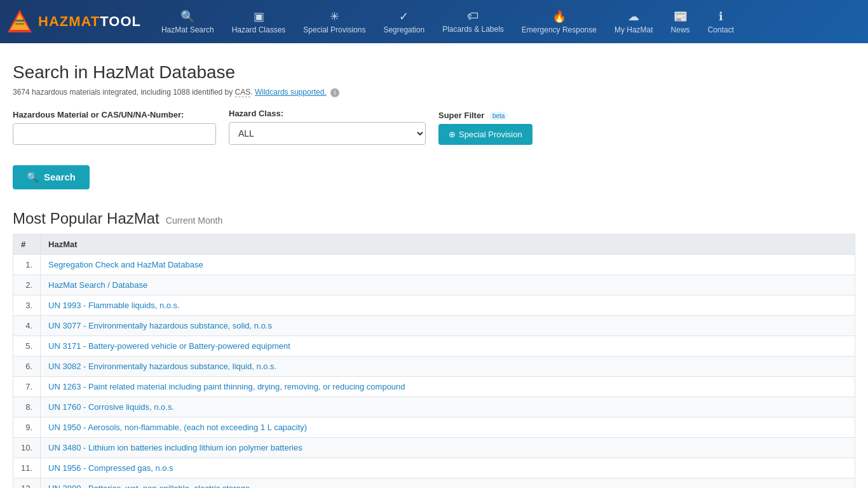 This screenshot has height=488, width=868. I want to click on navbar: HAZMAT TOOL 🔍HazMat Search▣Hazard Classe…, so click(434, 22).